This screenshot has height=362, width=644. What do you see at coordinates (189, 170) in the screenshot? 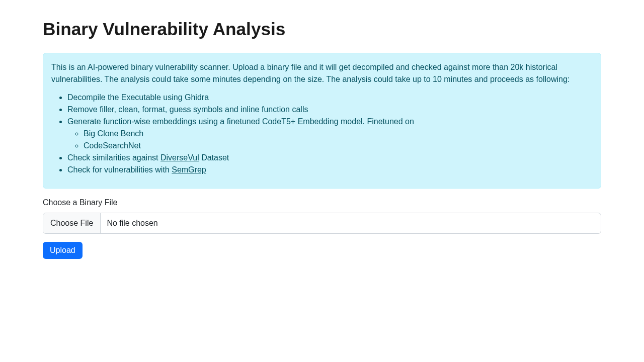
I see `semgrep-link: SemGrep` at bounding box center [189, 170].